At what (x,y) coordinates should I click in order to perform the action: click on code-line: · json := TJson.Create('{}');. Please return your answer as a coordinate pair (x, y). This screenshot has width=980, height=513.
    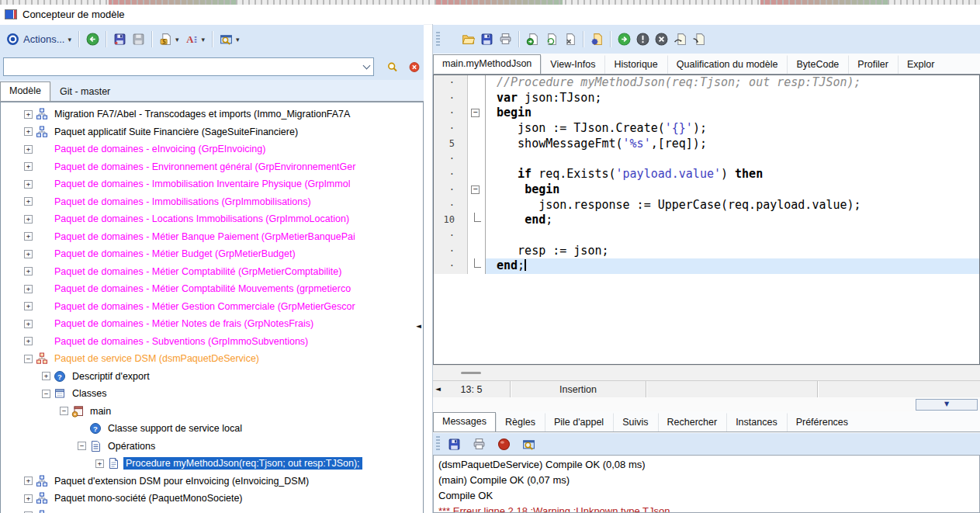
    Looking at the image, I should click on (706, 129).